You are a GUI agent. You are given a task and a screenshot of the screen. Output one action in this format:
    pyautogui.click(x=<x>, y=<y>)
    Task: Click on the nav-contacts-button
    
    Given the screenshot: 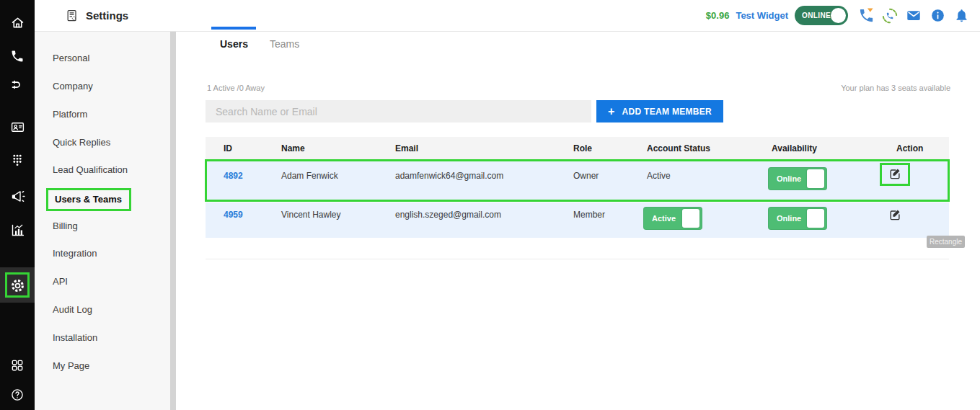 What is the action you would take?
    pyautogui.click(x=17, y=127)
    